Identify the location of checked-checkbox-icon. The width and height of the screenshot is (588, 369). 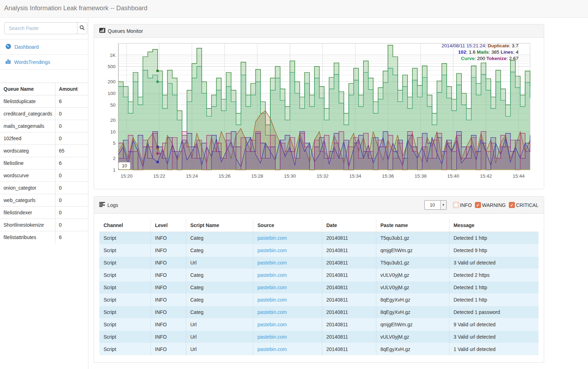
(512, 205).